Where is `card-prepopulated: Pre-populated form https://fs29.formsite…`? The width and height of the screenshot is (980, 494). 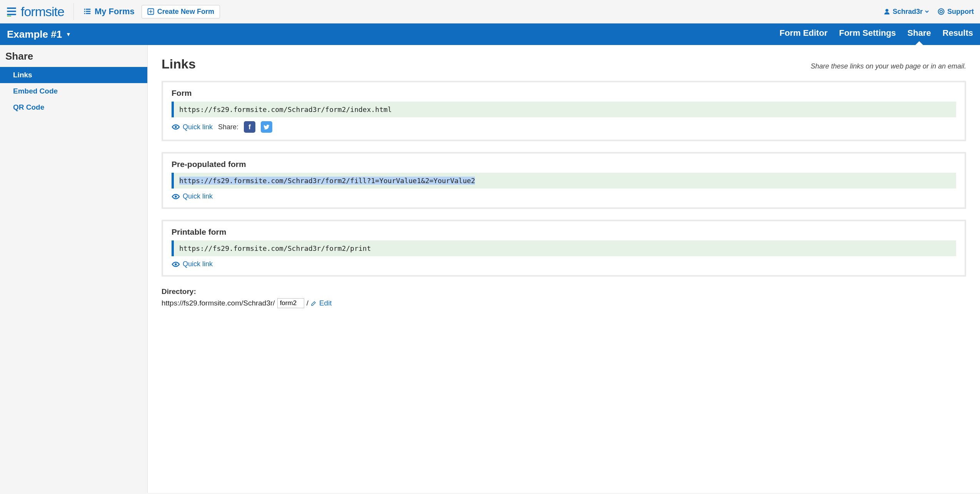 card-prepopulated: Pre-populated form https://fs29.formsite… is located at coordinates (564, 180).